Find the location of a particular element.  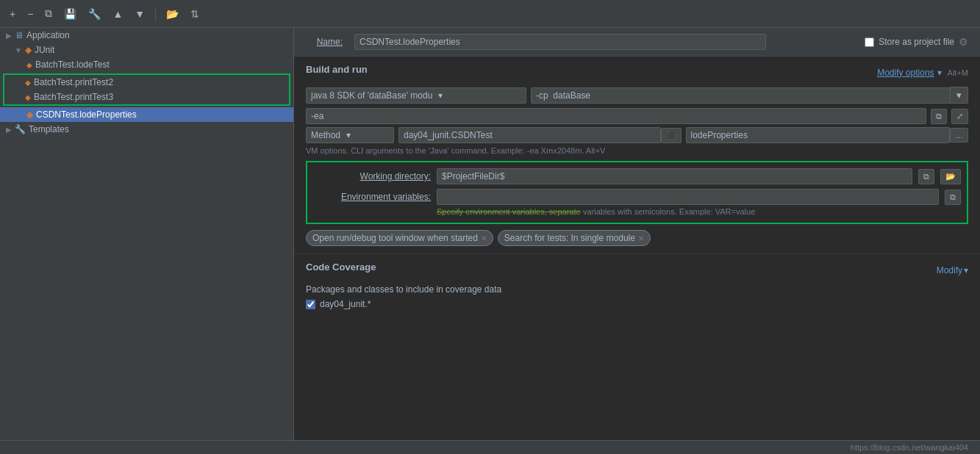

tree-item-lodeproperties: ◆ CSDNTest.lodeProperties is located at coordinates (147, 115).